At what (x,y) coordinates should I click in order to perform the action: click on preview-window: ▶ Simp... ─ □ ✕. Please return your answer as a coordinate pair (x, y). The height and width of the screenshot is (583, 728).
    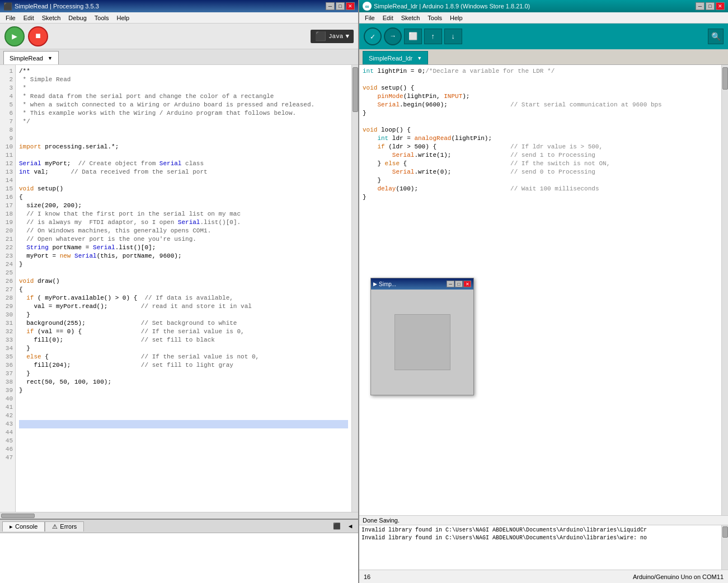
    Looking at the image, I should click on (422, 337).